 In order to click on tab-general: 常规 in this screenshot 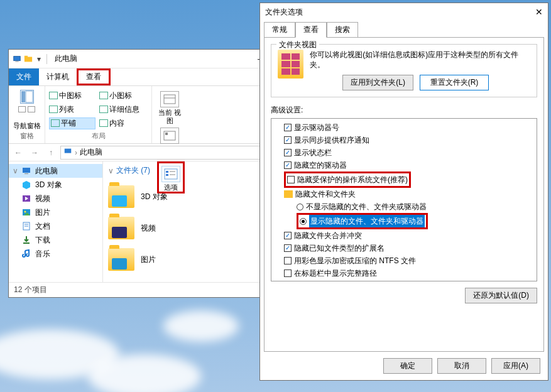, I will do `click(280, 30)`.